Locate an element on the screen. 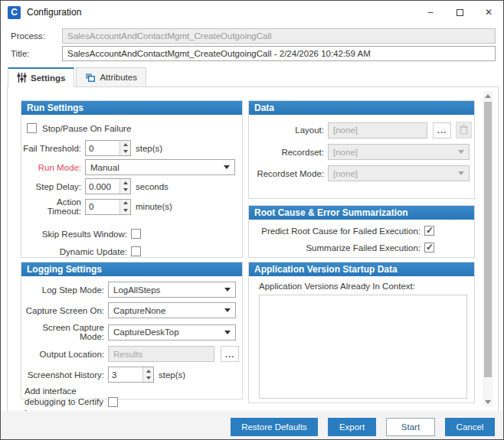 This screenshot has width=504, height=440. restore-defaults-button: Restore Defaults is located at coordinates (274, 427).